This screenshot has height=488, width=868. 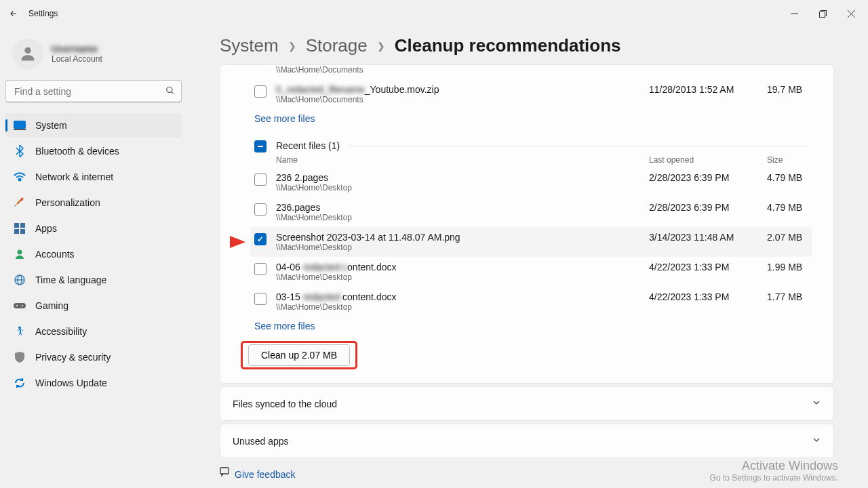 What do you see at coordinates (787, 237) in the screenshot?
I see `file-size: 2.07 MB` at bounding box center [787, 237].